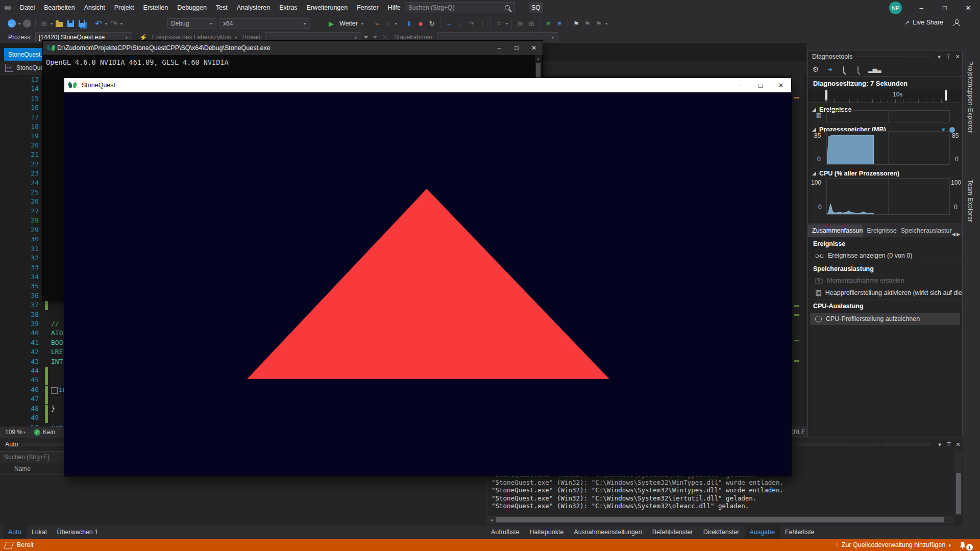 Image resolution: width=980 pixels, height=551 pixels. Describe the element at coordinates (800, 532) in the screenshot. I see `tab-fehlerliste: Fehlerliste` at that location.